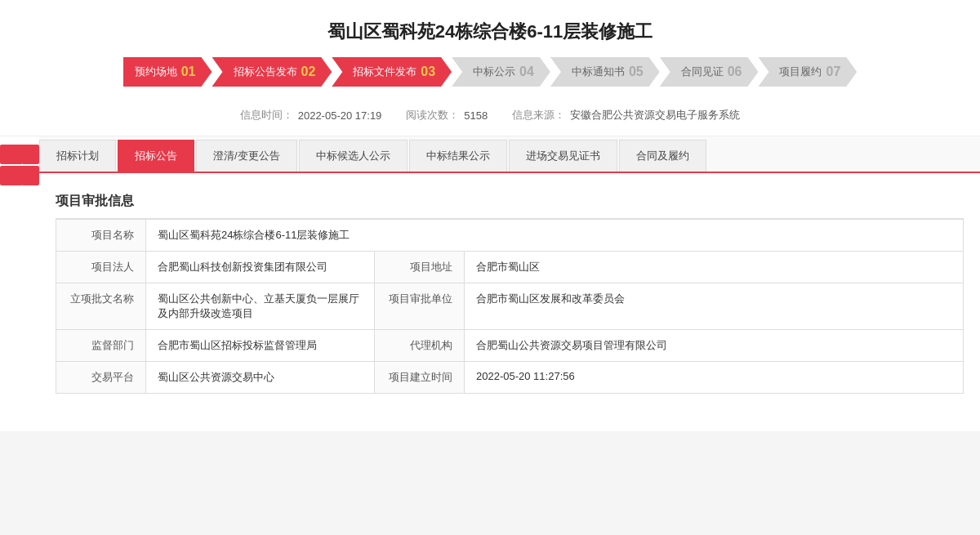 This screenshot has height=535, width=980. Describe the element at coordinates (714, 377) in the screenshot. I see `td-value-4-1: 2022-05-20 11:27:56` at that location.